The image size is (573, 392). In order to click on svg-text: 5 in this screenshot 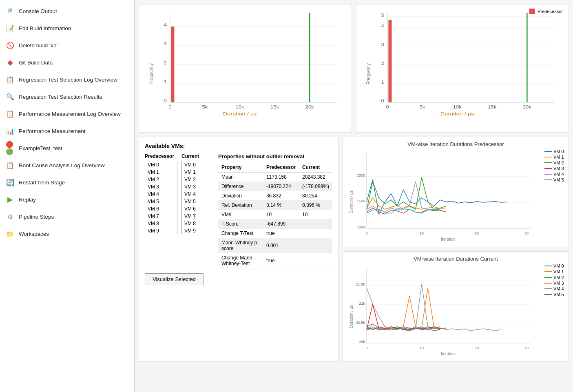, I will do `click(383, 16)`.